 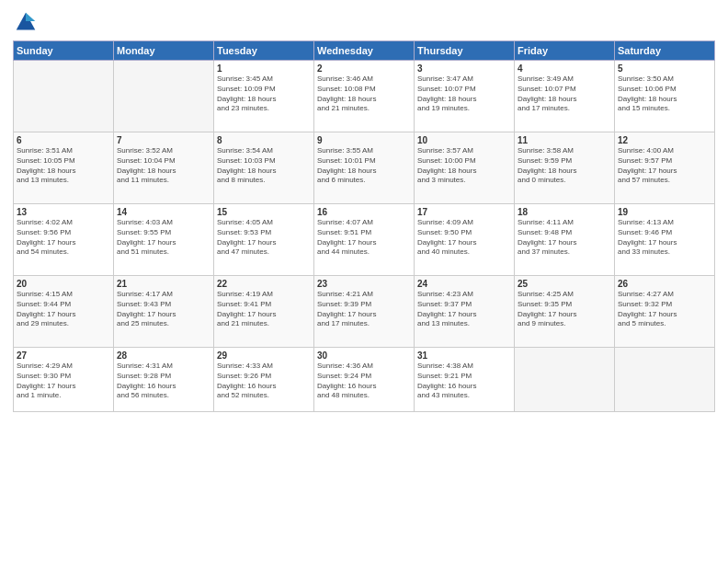 What do you see at coordinates (364, 168) in the screenshot?
I see `calendar-cell: 9Sunrise: 3:55 AM Sunset: 10:01 PM Dayli…` at bounding box center [364, 168].